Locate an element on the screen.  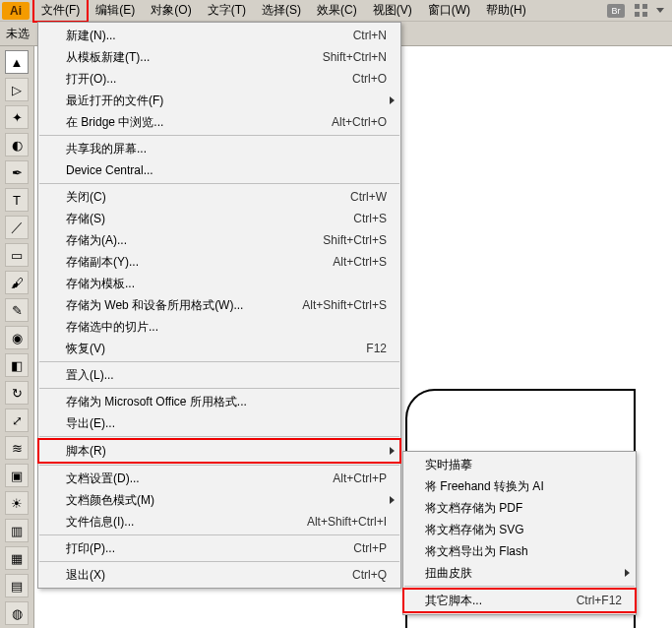
menu-file: 文件(F) is located at coordinates (61, 11).